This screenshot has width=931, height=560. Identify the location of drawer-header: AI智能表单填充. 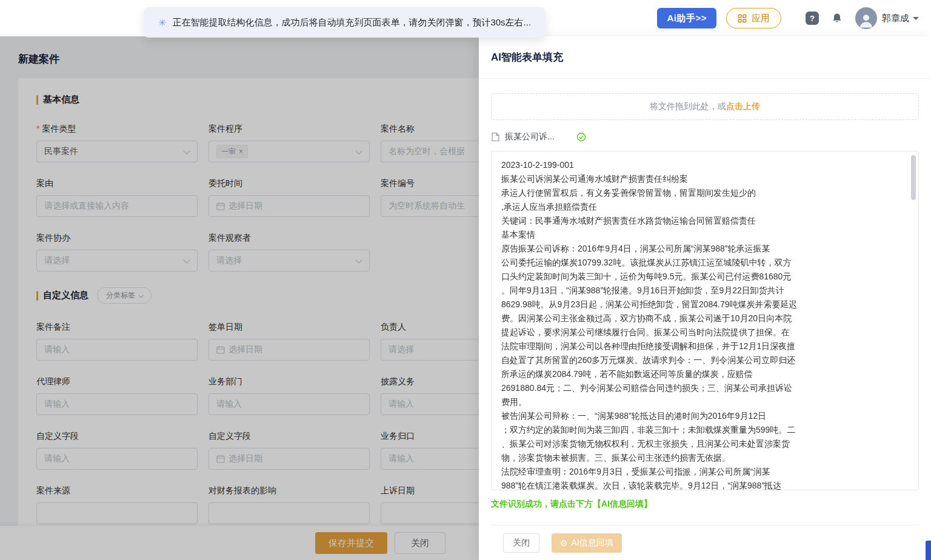
(705, 58).